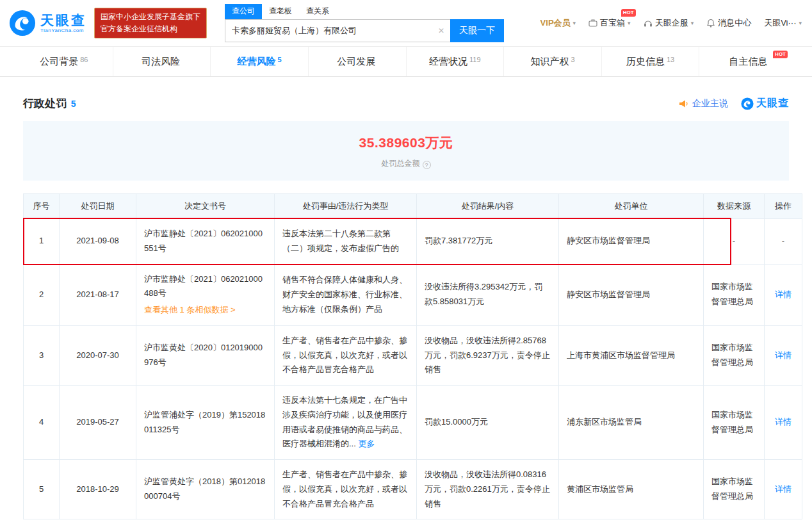 The image size is (812, 522). What do you see at coordinates (206, 295) in the screenshot?
I see `cell-doc: 沪市监静处〔2021〕062021000488号 查看其他 1 条相似数据 >` at bounding box center [206, 295].